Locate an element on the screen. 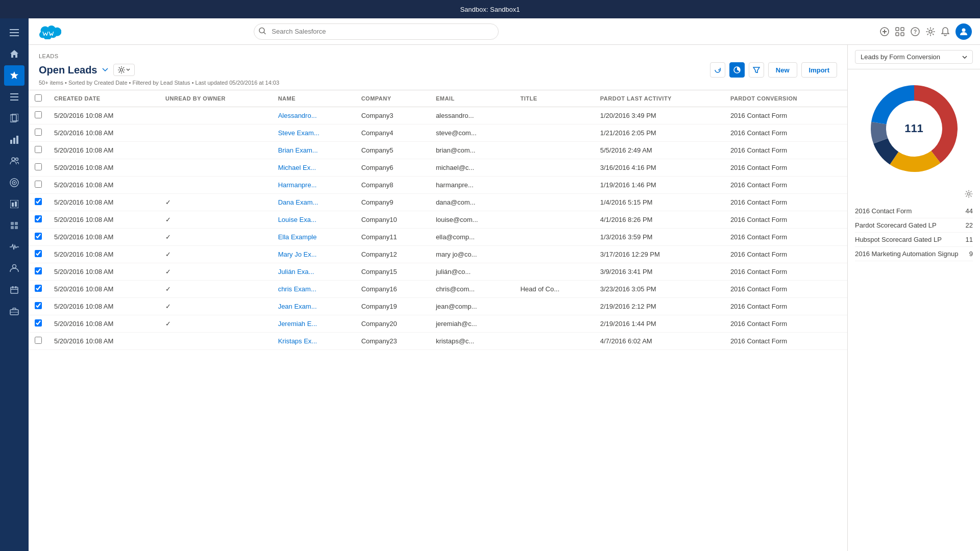 This screenshot has height=551, width=980. nav-favorites-icon is located at coordinates (14, 76).